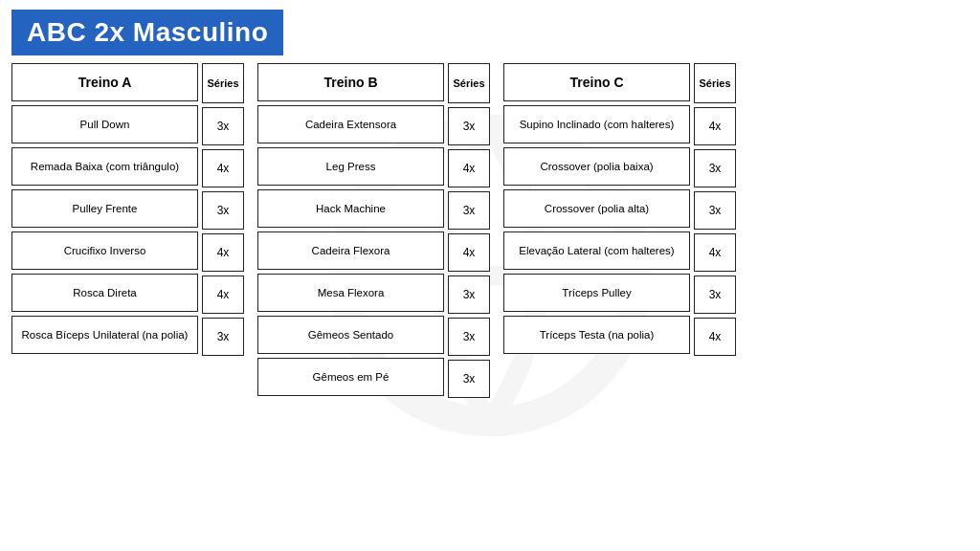  Describe the element at coordinates (223, 168) in the screenshot. I see `series-value-0-1: 4x` at that location.